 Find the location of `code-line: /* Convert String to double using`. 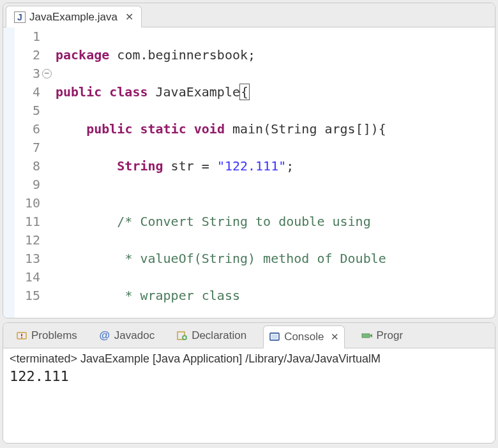

code-line: /* Convert String to double using is located at coordinates (275, 222).